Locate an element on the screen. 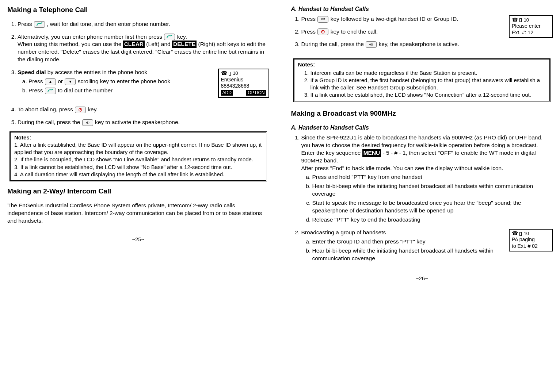  step-3: ☎ 10 EnGenius 8884328668 ADD OPTION Spee… is located at coordinates (143, 85).